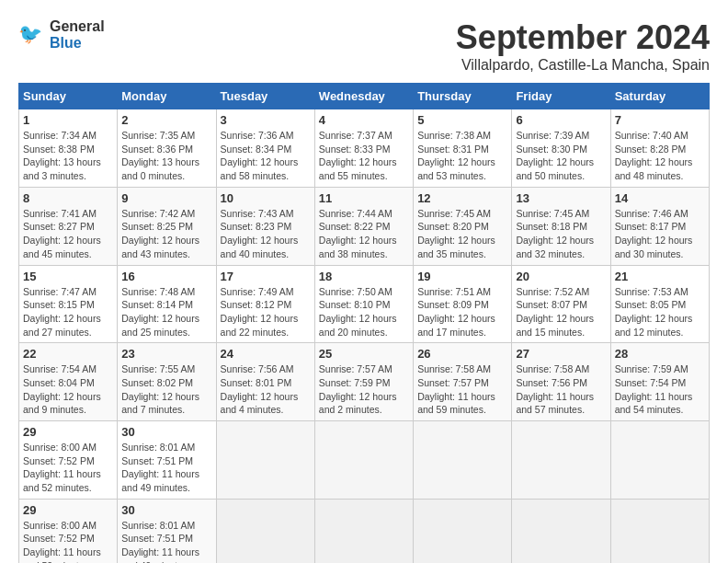 This screenshot has height=563, width=728. Describe the element at coordinates (364, 226) in the screenshot. I see `calendar-week-1: 8Sunrise: 7:41 AMSunset: 8:27 PMDaylight…` at that location.